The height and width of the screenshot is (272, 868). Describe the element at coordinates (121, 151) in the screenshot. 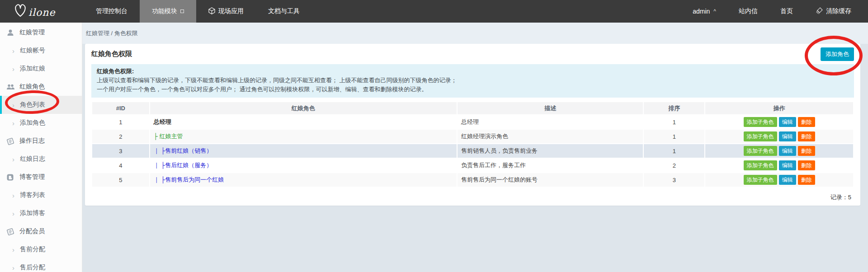

I see `cell-id: 3` at that location.